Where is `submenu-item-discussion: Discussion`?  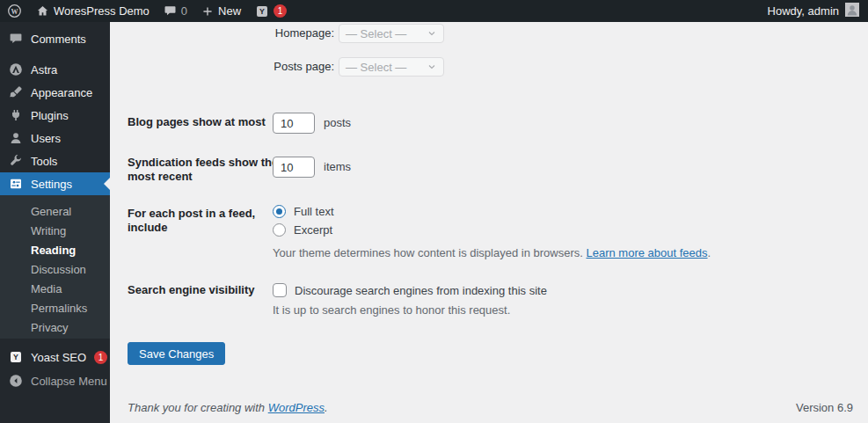 submenu-item-discussion: Discussion is located at coordinates (55, 270).